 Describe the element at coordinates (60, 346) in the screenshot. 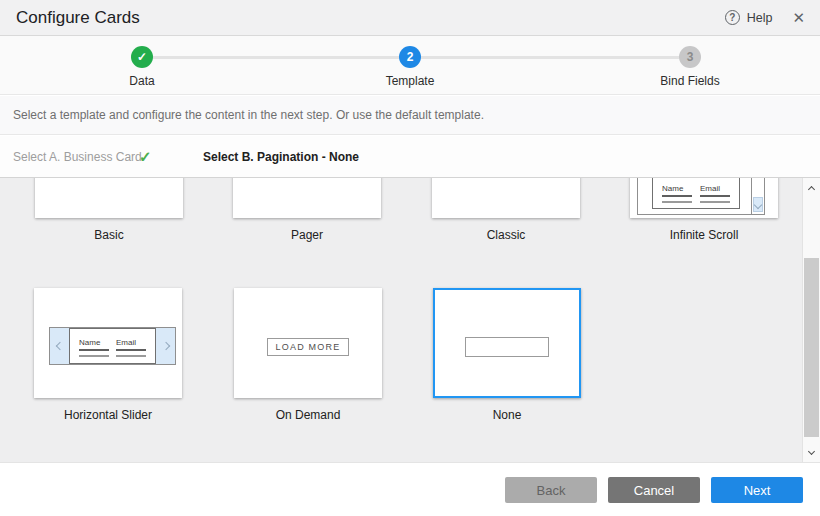

I see `chevron-left-icon` at that location.